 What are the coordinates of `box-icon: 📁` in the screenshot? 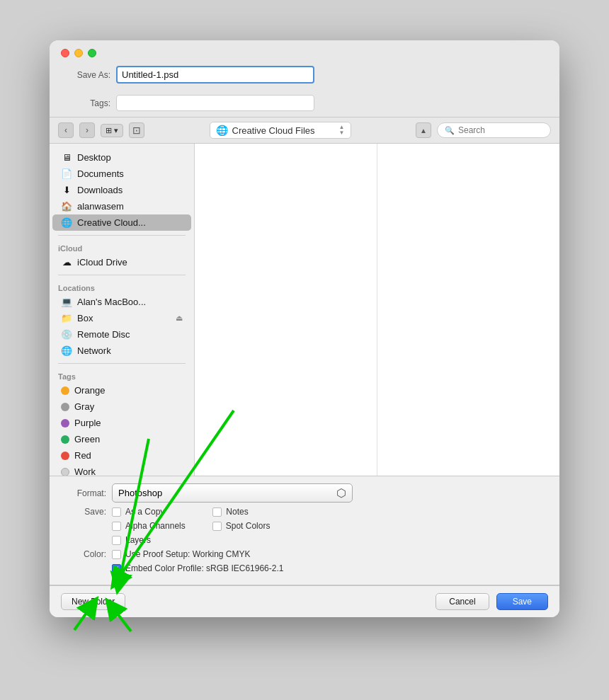 It's located at (67, 319).